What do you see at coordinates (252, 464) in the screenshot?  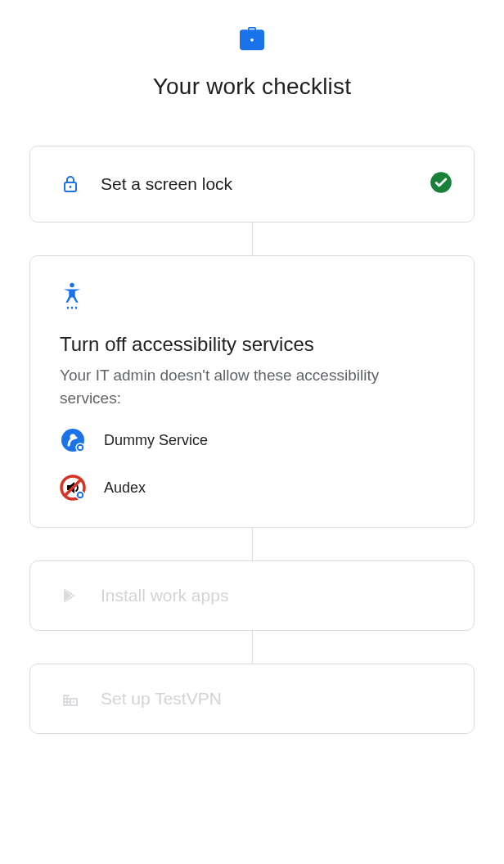 I see `blocked-services-list: Dummy Service Audex` at bounding box center [252, 464].